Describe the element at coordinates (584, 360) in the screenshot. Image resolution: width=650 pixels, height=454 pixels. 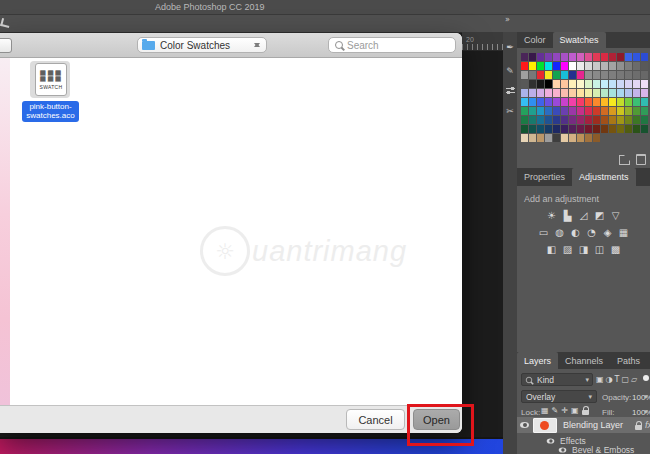
I see `tab-channels: Channels` at that location.